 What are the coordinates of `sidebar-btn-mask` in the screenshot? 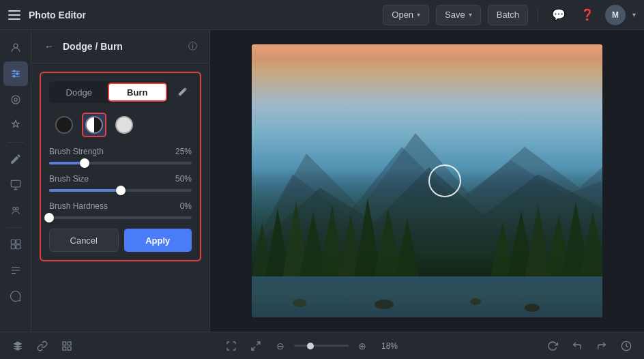 It's located at (16, 211).